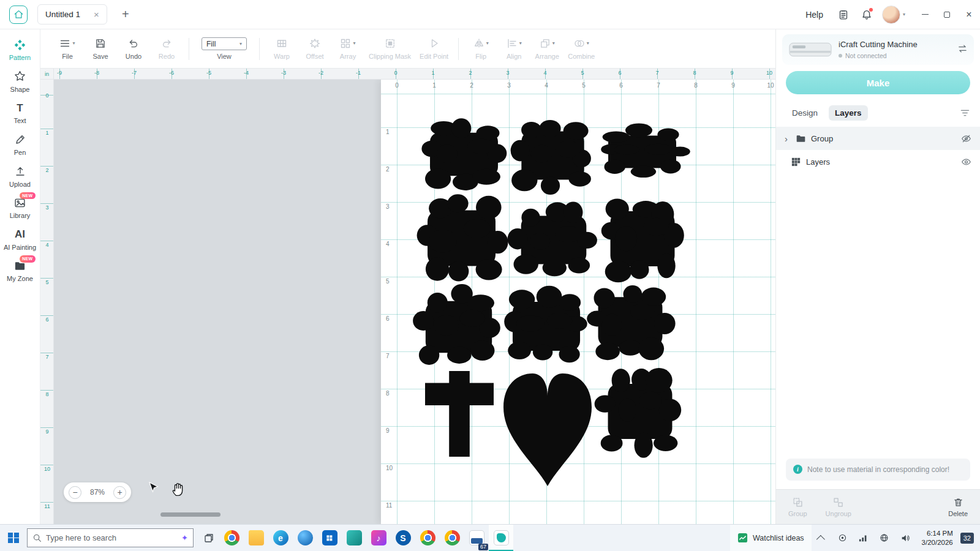 The height and width of the screenshot is (551, 980). Describe the element at coordinates (742, 538) in the screenshot. I see `watchlist-icon` at that location.